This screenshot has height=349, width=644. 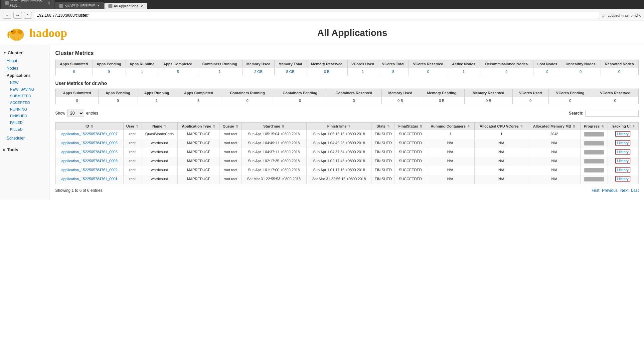 I want to click on sidebar-item-new-saving: NEW_SAVING, so click(x=25, y=89).